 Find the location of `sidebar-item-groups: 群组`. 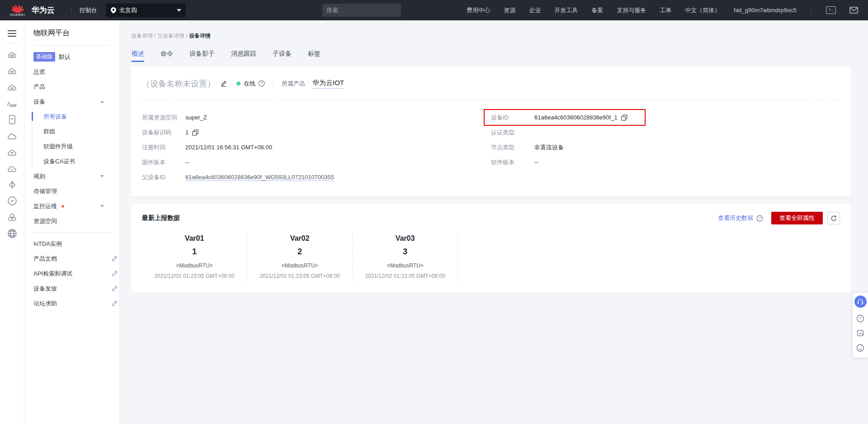

sidebar-item-groups: 群组 is located at coordinates (81, 131).